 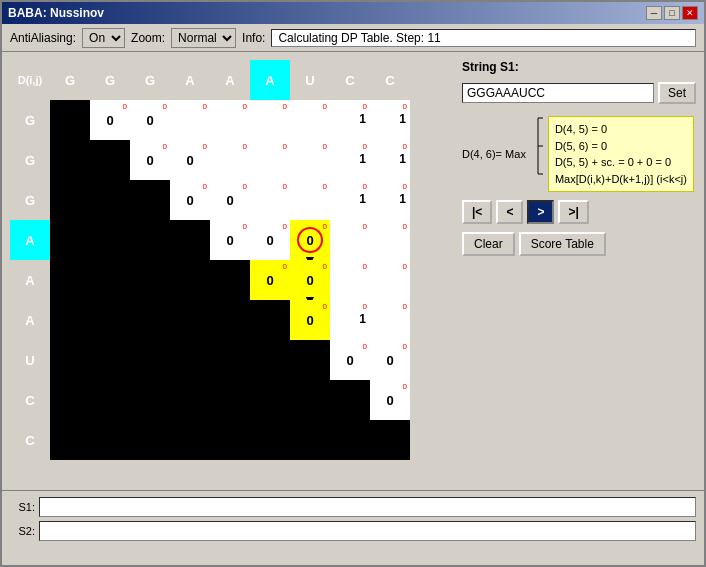 What do you see at coordinates (579, 67) in the screenshot?
I see `string-s1-label: String S1:` at bounding box center [579, 67].